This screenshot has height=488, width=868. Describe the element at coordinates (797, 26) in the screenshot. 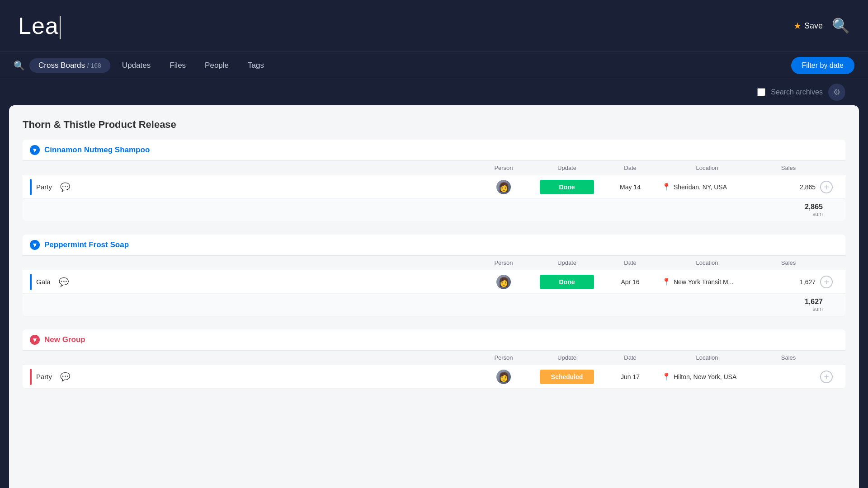

I see `star-icon: ★` at that location.